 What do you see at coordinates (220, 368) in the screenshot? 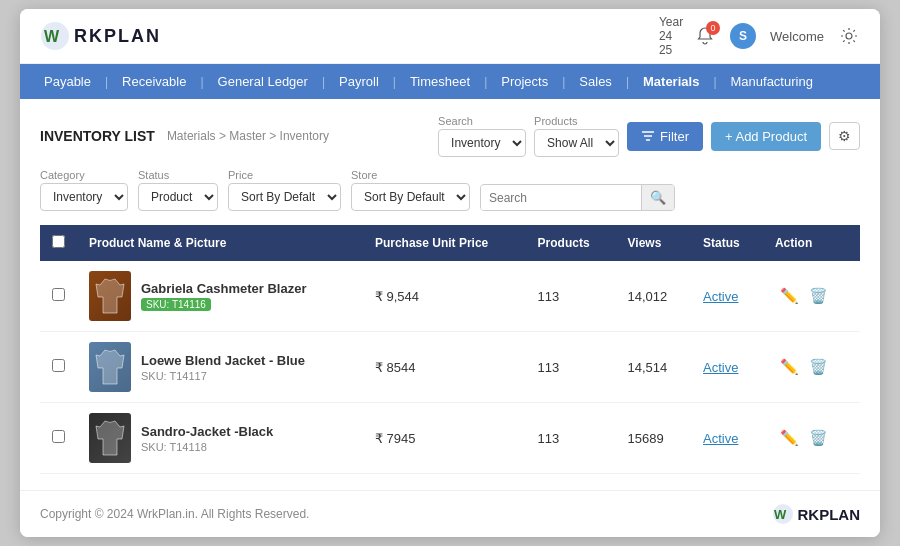
I see `product-cell: Loewe Blend Jacket - BlueSKU: T14117` at bounding box center [220, 368].